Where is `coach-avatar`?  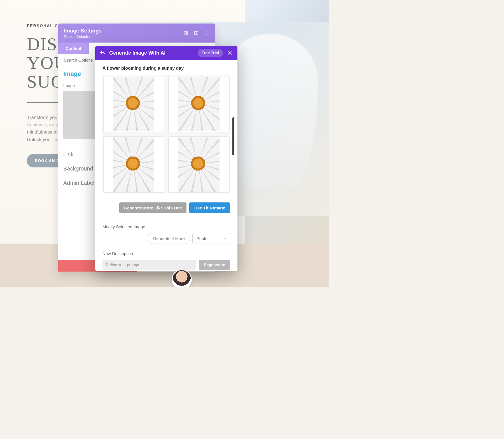
coach-avatar is located at coordinates (182, 278).